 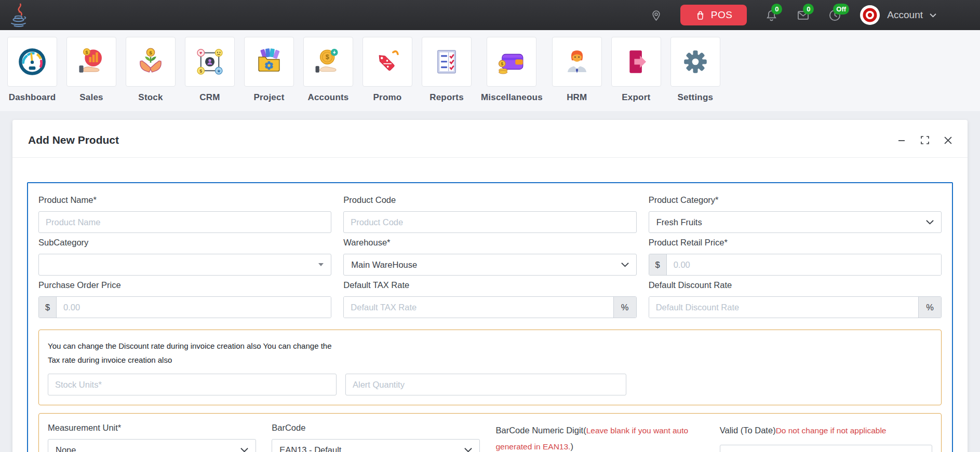 What do you see at coordinates (599, 437) in the screenshot?
I see `barcode-digit-label: BarCode Numeric Digit(Leave blank if you…` at bounding box center [599, 437].